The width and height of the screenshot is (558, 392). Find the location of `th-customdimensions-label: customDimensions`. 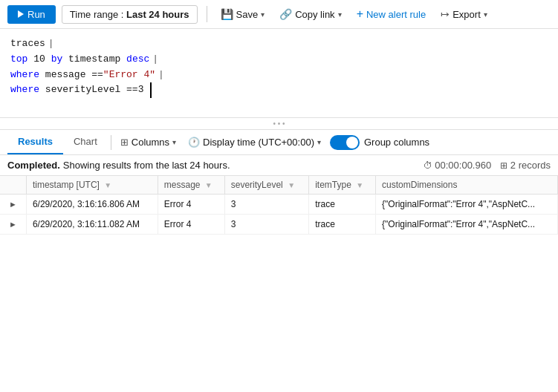

th-customdimensions-label: customDimensions is located at coordinates (419, 185).